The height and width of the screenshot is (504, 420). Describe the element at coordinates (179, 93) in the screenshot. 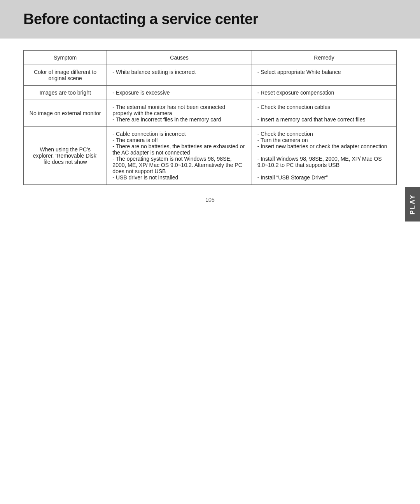

I see `causes-cell: - Exposure is excessive` at that location.